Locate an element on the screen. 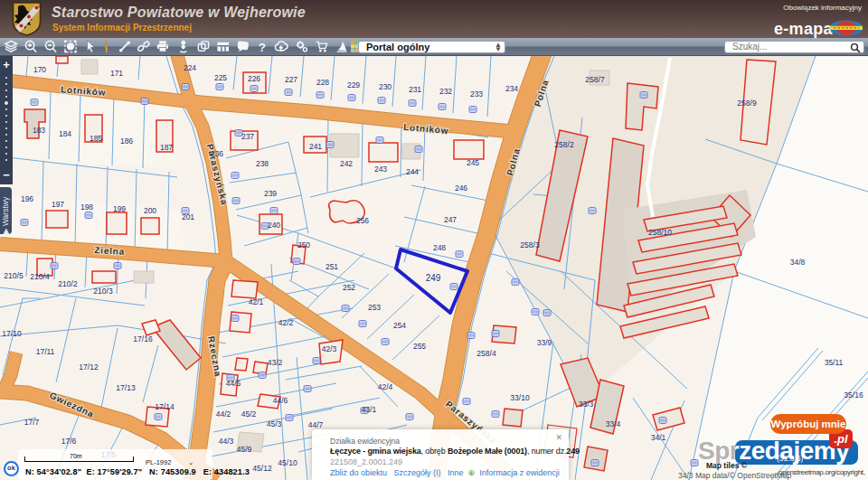  svg-text: 170 is located at coordinates (40, 70).